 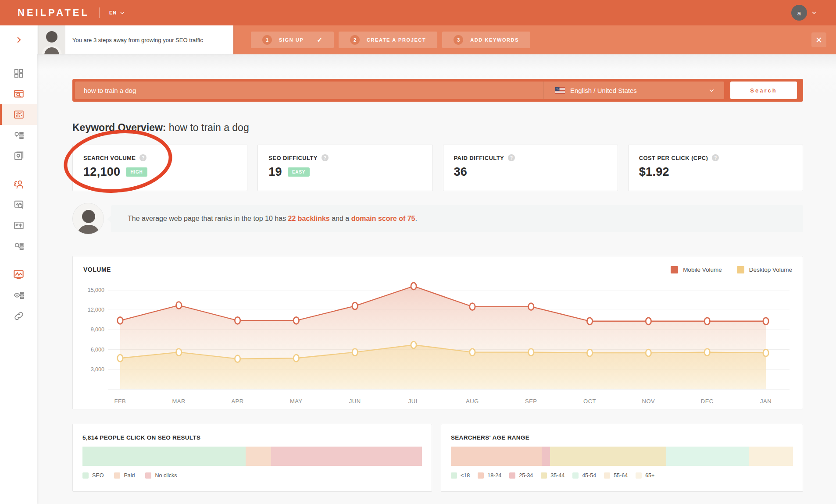 I want to click on chevron-right-icon, so click(x=19, y=40).